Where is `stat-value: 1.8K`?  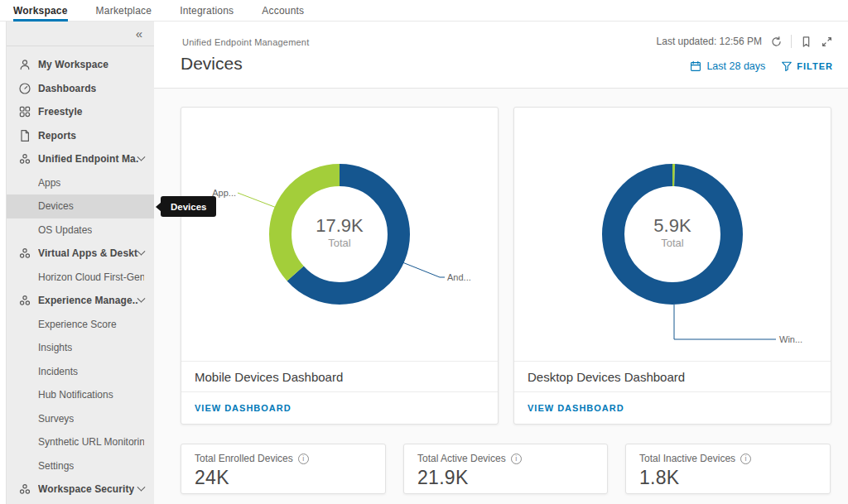
stat-value: 1.8K is located at coordinates (728, 478).